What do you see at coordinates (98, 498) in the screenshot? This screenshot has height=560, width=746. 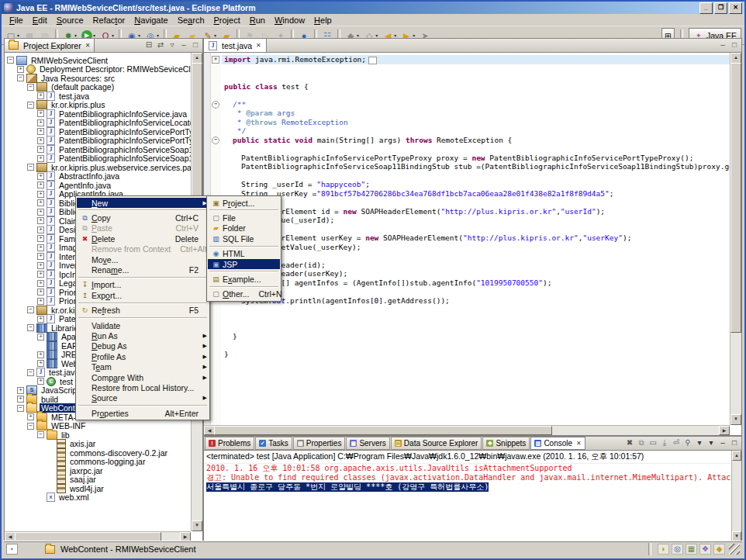 I see `tree-item-web-xml: web.xml` at bounding box center [98, 498].